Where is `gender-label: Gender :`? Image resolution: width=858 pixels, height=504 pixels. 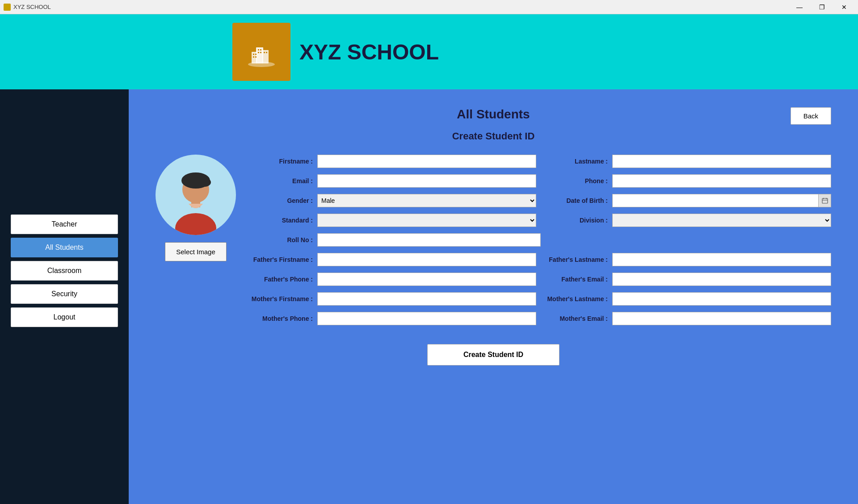 gender-label: Gender : is located at coordinates (282, 201).